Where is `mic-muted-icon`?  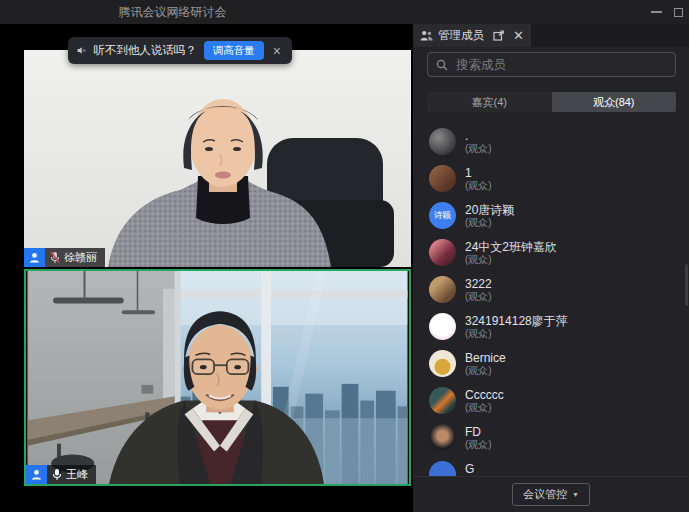 mic-muted-icon is located at coordinates (55, 258).